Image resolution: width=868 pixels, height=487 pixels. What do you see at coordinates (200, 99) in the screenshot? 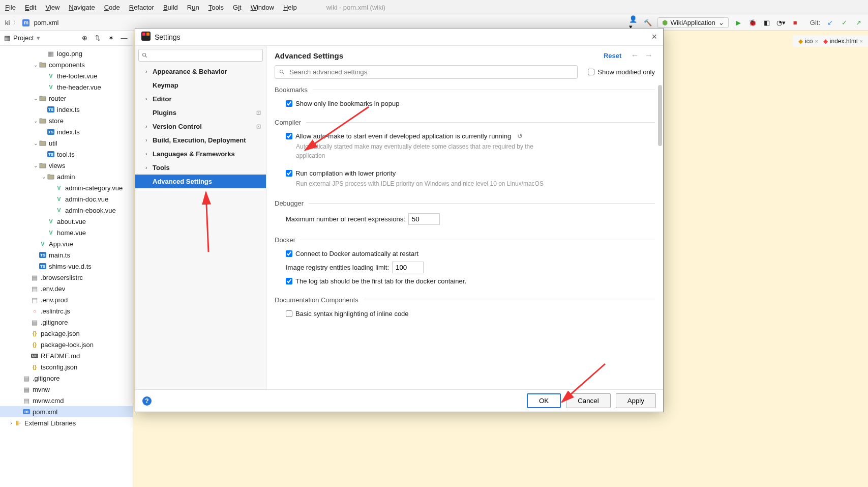
I see `settings-nav-item: ›Editor` at bounding box center [200, 99].